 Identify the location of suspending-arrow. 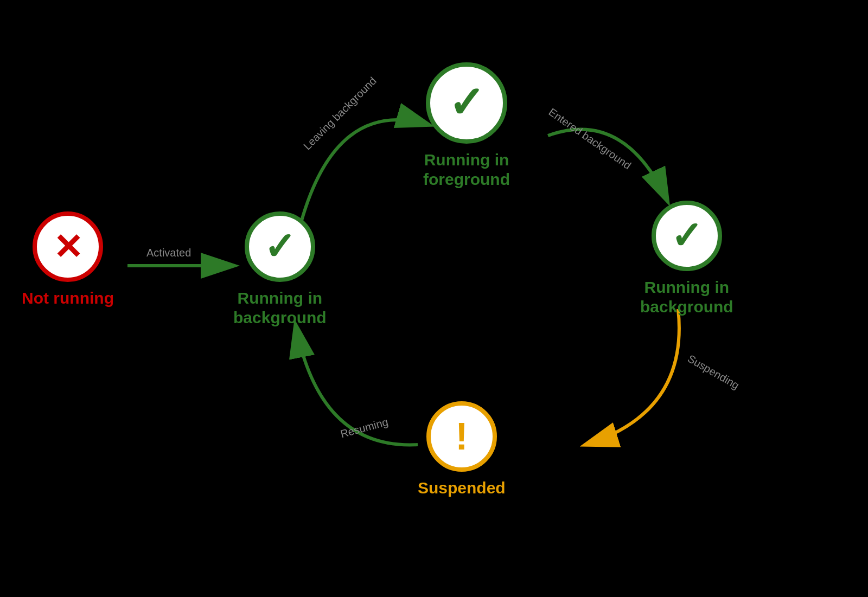
(633, 377).